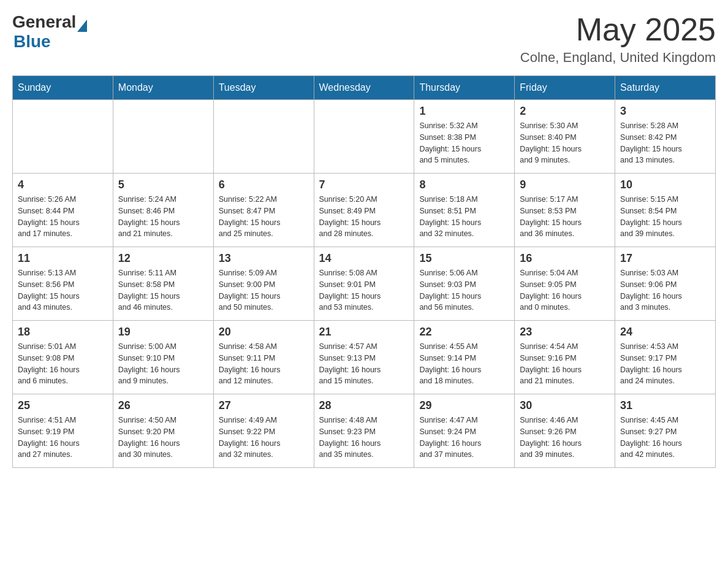 This screenshot has width=728, height=563. Describe the element at coordinates (565, 358) in the screenshot. I see `calendar-cell: 23Sunrise: 4:54 AM Sunset: 9:16 PM Dayli…` at that location.